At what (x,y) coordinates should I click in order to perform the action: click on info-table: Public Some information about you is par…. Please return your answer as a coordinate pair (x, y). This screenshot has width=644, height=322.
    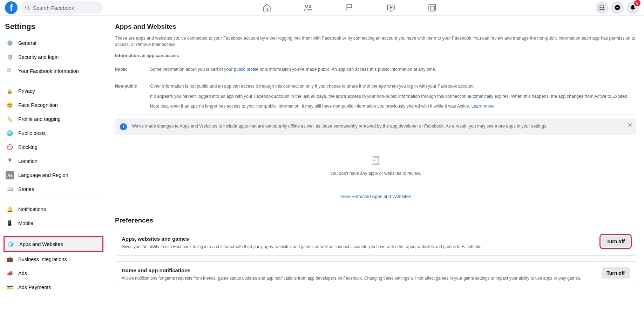
    Looking at the image, I should click on (376, 88).